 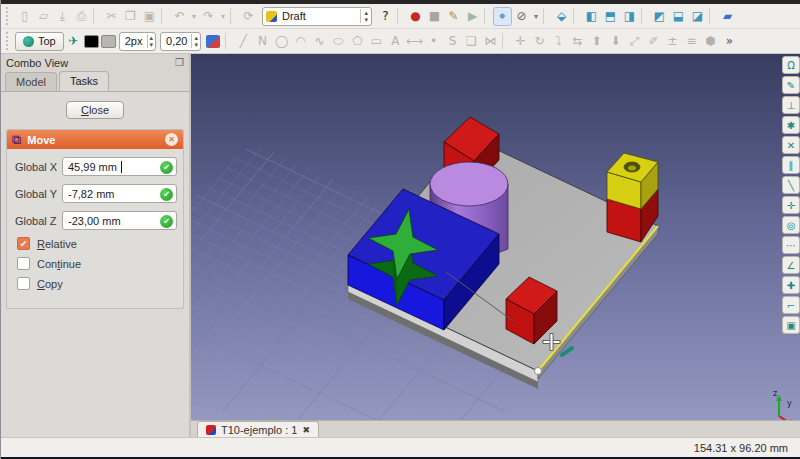 I want to click on draft-line-button: ╱, so click(x=244, y=42).